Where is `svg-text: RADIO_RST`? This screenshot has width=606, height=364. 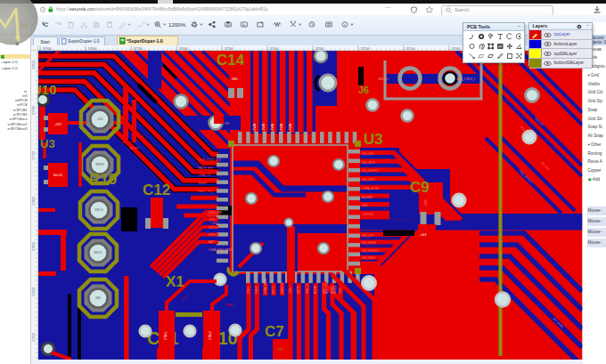 svg-text: RADIO_RST is located at coordinates (205, 168).